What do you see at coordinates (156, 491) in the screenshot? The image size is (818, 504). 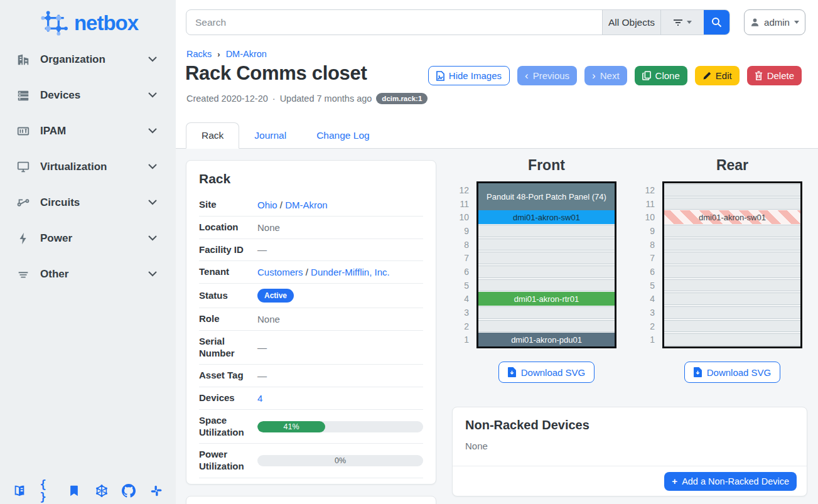 I see `slack-icon` at bounding box center [156, 491].